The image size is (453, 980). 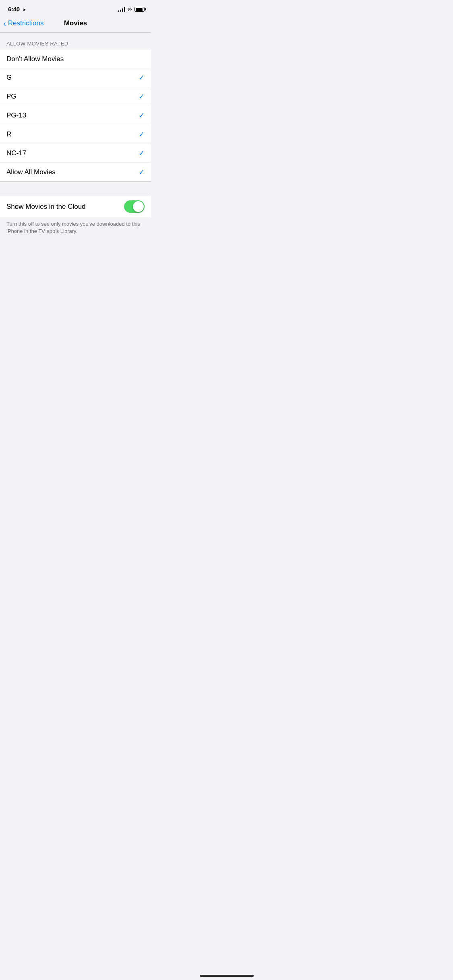 I want to click on cloud-toggle, so click(x=134, y=207).